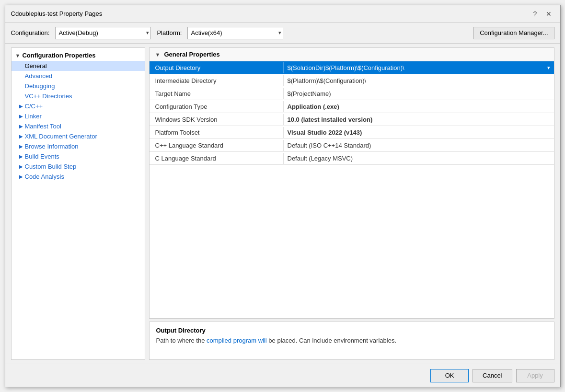 This screenshot has width=565, height=392. Describe the element at coordinates (78, 86) in the screenshot. I see `sidebar-item-debugging: Debugging` at that location.